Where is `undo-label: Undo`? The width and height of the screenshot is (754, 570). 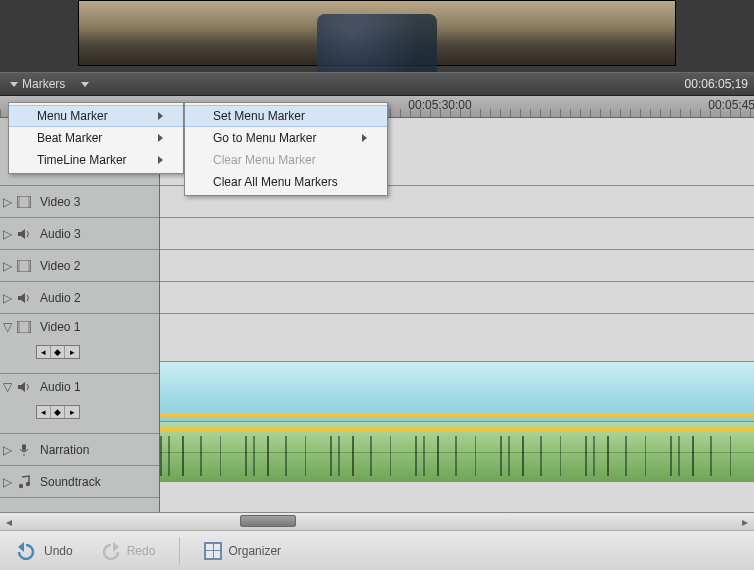
undo-label: Undo is located at coordinates (58, 551).